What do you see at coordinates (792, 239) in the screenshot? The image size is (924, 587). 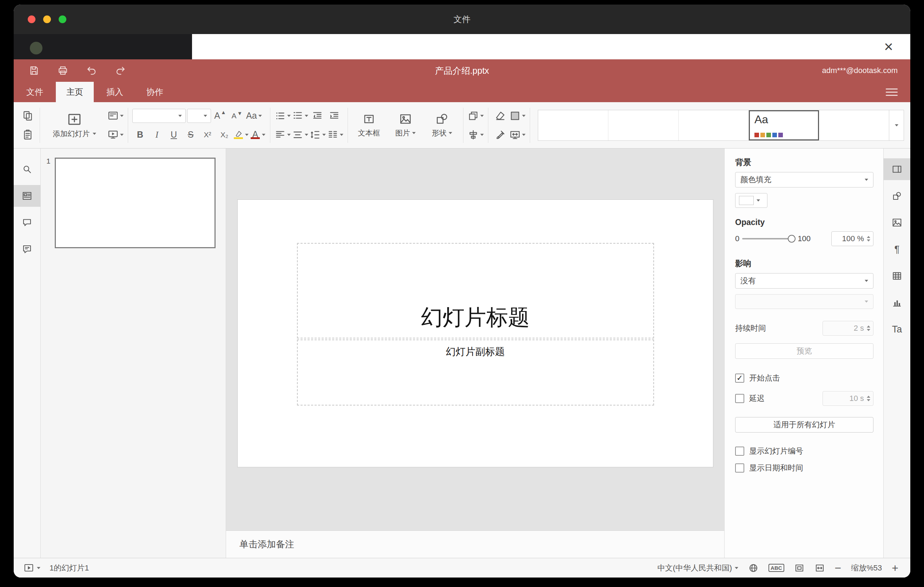 I see `slider-knob` at bounding box center [792, 239].